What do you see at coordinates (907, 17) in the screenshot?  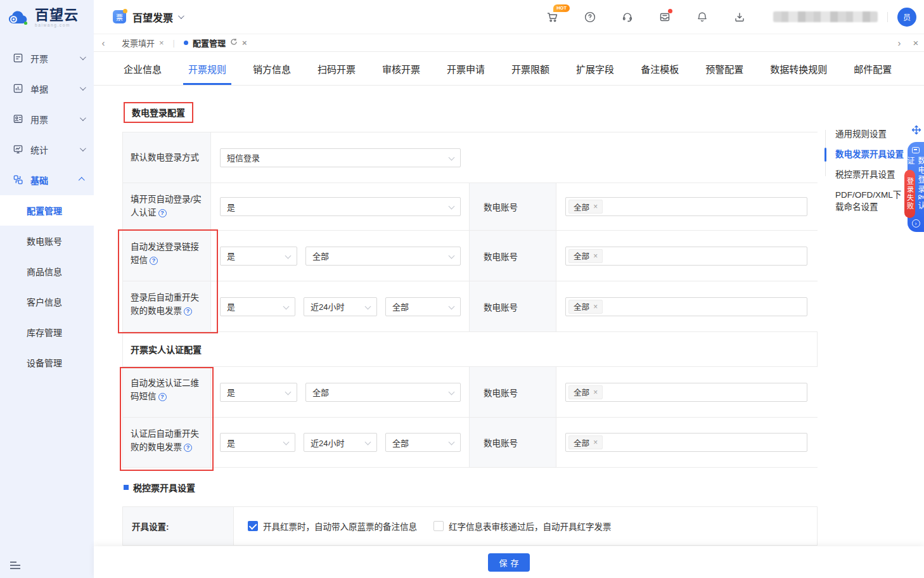 I see `avatar: 员` at bounding box center [907, 17].